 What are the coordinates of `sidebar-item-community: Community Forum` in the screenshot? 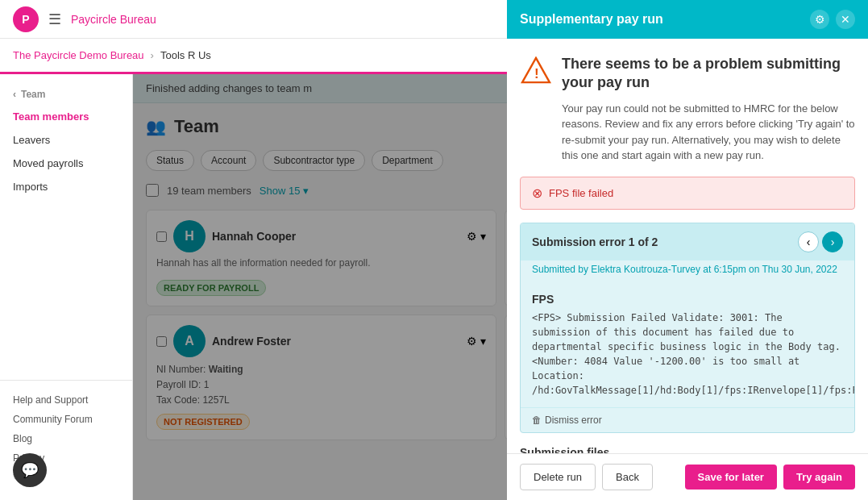 It's located at (66, 419).